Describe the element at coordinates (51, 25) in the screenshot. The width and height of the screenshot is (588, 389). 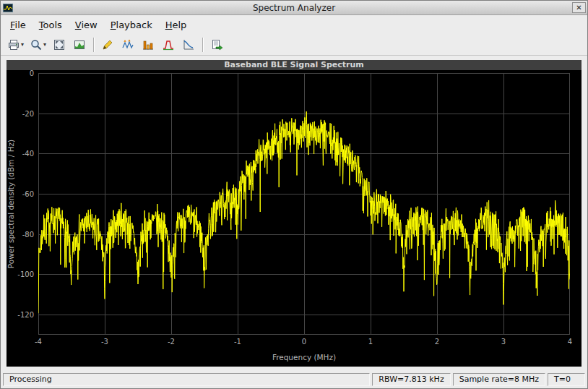
I see `menu-tools: Tools` at that location.